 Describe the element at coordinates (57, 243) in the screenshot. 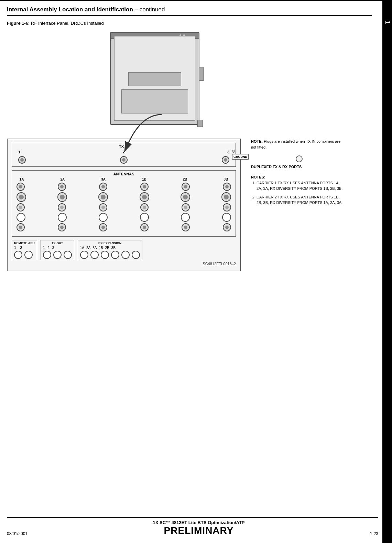

I see `tx-out-label: TX OUT` at that location.